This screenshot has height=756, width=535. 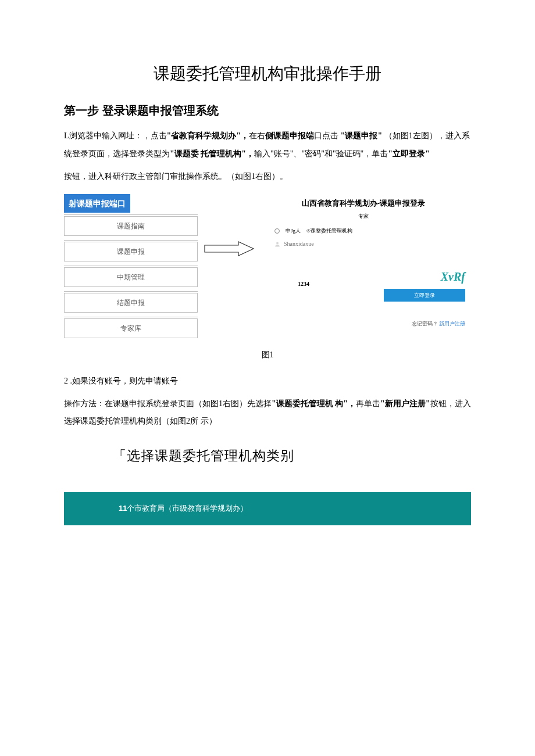 What do you see at coordinates (123, 508) in the screenshot?
I see `category-count: 11` at bounding box center [123, 508].